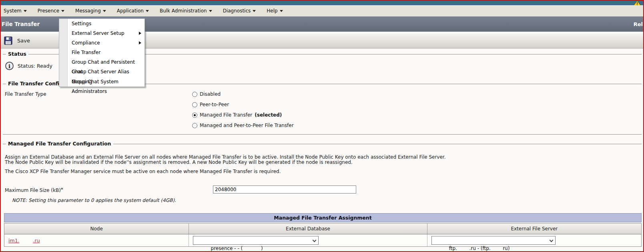 The image size is (644, 252). What do you see at coordinates (88, 11) in the screenshot?
I see `menubar-label: Messaging` at bounding box center [88, 11].